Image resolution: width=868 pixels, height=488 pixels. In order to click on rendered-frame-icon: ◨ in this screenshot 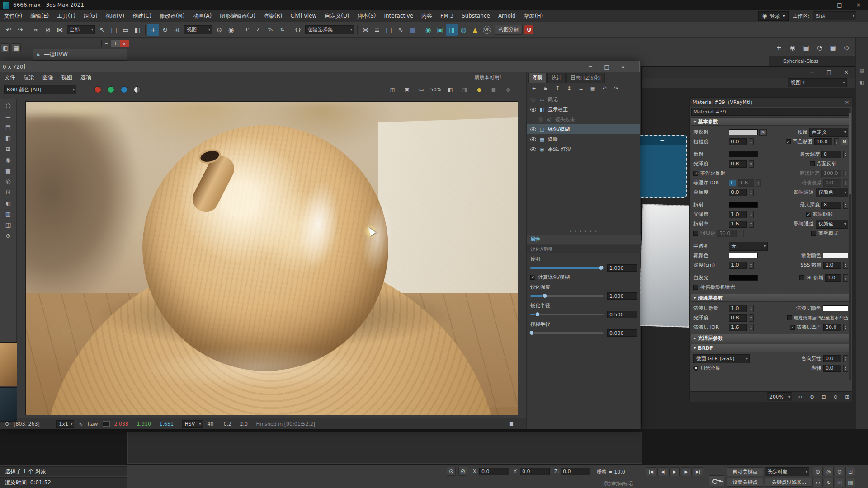, I will do `click(452, 30)`.